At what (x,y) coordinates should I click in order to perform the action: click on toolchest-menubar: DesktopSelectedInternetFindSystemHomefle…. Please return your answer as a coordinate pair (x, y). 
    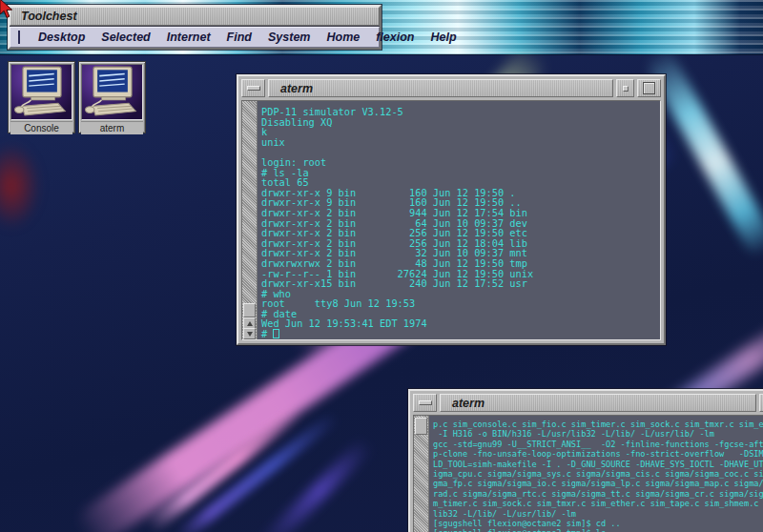
    Looking at the image, I should click on (195, 37).